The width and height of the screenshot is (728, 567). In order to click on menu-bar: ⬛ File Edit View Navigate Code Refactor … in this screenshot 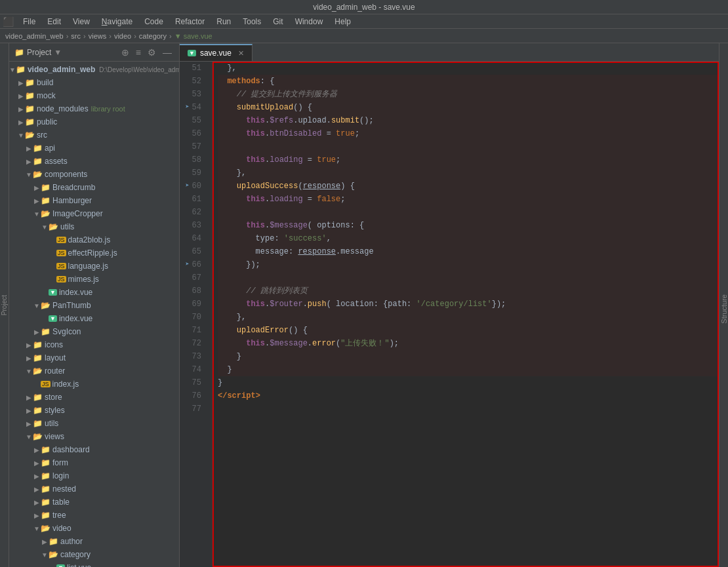, I will do `click(364, 22)`.